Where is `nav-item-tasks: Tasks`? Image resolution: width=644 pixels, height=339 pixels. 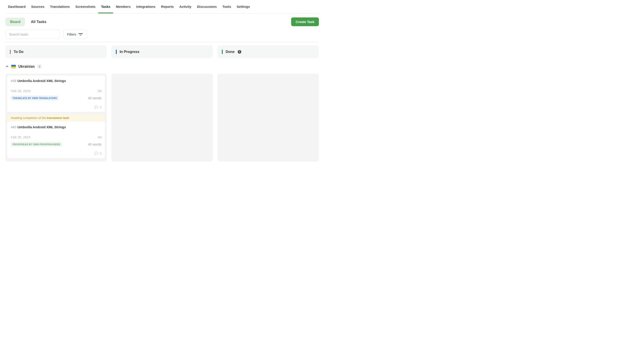 nav-item-tasks: Tasks is located at coordinates (106, 6).